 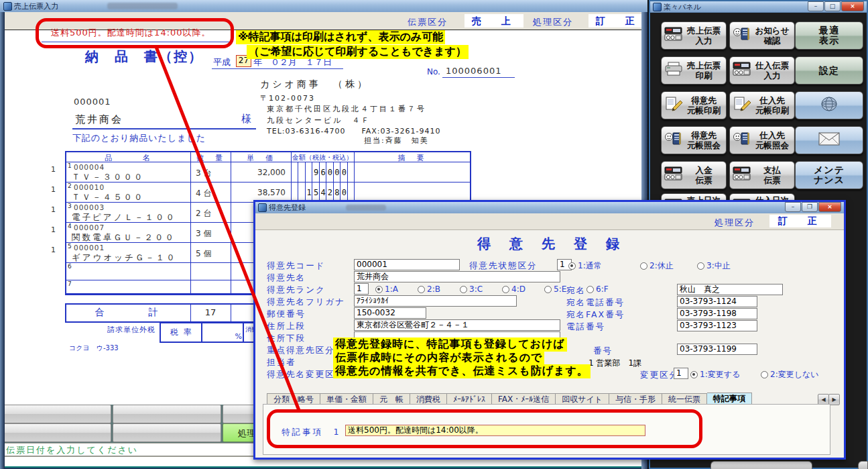 What do you see at coordinates (457, 276) in the screenshot?
I see `customer-name-input: 荒井商会` at bounding box center [457, 276].